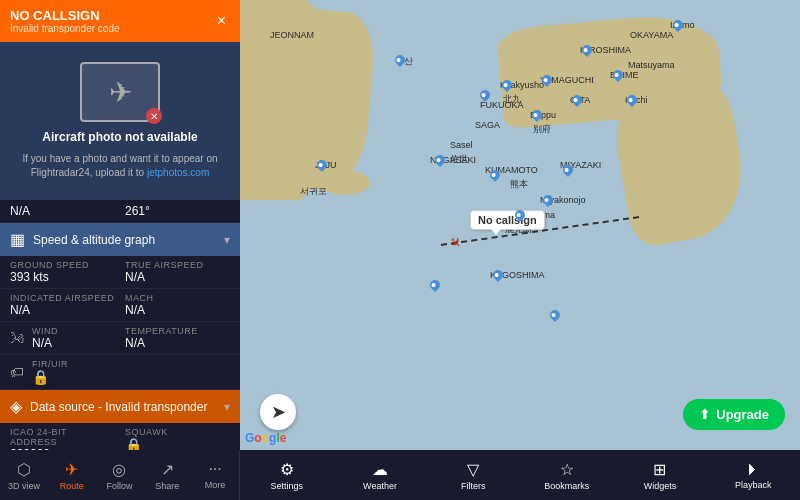 This screenshot has height=500, width=800. What do you see at coordinates (508, 220) in the screenshot?
I see `callsign-bubble: No callsign` at bounding box center [508, 220].